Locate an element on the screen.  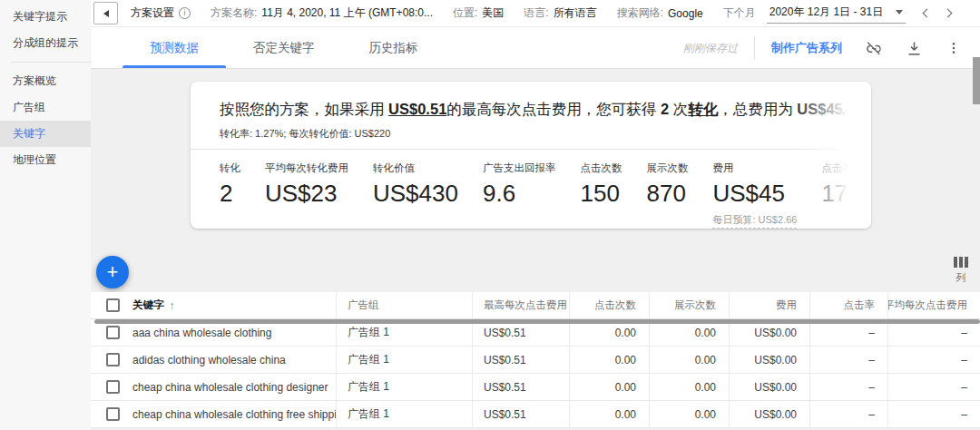
columns-tool: 列 is located at coordinates (961, 270).